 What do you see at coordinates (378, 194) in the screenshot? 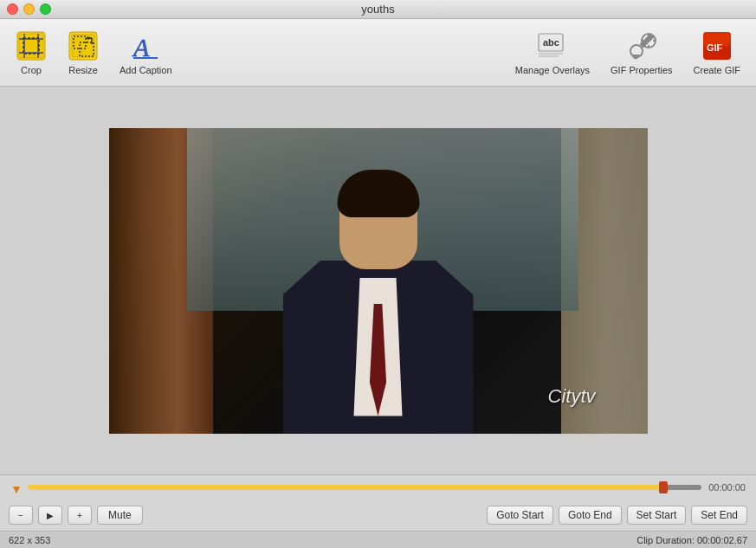
I see `person-hair` at bounding box center [378, 194].